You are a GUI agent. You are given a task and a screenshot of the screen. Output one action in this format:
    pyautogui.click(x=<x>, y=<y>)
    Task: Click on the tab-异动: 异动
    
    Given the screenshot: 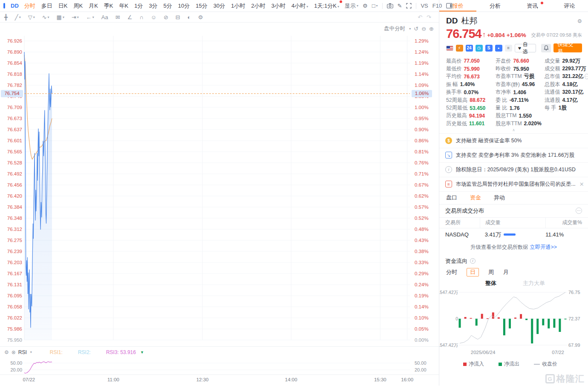 What is the action you would take?
    pyautogui.click(x=499, y=198)
    